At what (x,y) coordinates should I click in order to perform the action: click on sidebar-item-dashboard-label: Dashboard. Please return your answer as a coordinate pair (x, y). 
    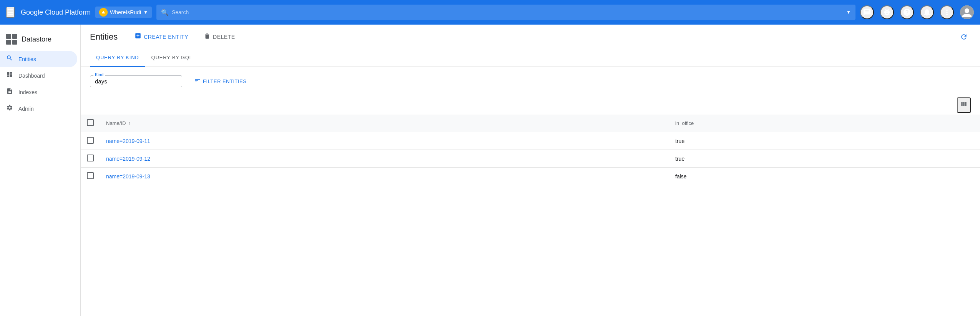
    Looking at the image, I should click on (32, 76).